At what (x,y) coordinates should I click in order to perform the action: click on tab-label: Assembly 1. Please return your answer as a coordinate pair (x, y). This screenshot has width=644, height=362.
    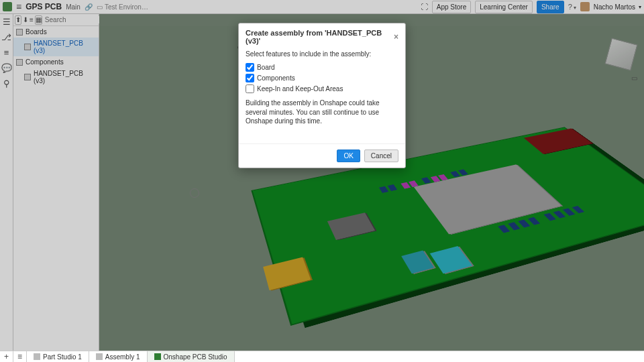
    Looking at the image, I should click on (123, 357).